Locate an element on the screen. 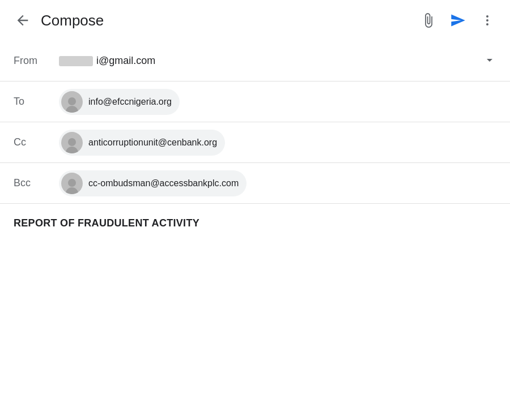 The width and height of the screenshot is (510, 420). bcc-avatar-person-icon is located at coordinates (72, 183).